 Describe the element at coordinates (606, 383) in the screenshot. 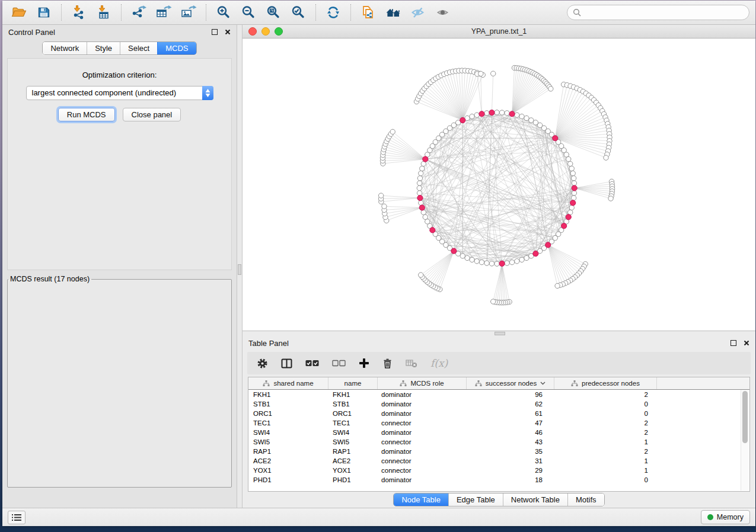

I see `column-header-predecessor-nodes: predecessor nodes` at that location.